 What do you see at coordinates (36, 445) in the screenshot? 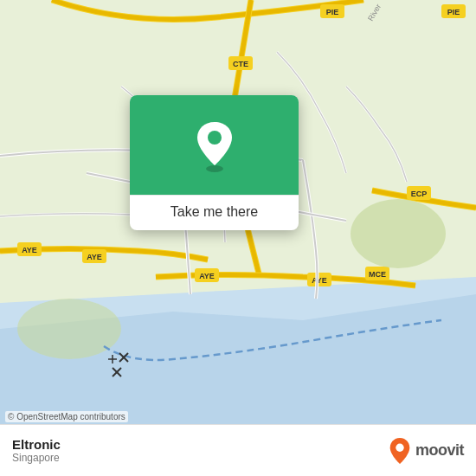
I see `location-name: Eltronic` at bounding box center [36, 445].